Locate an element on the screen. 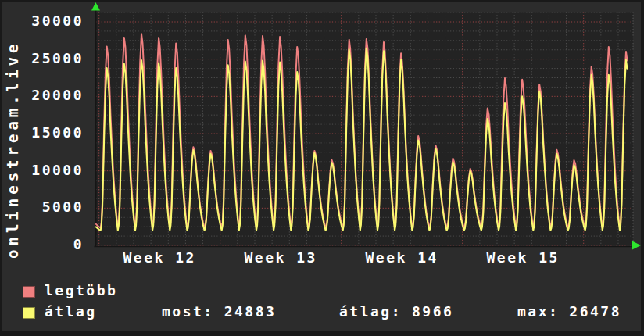 This screenshot has width=644, height=336. y-tick-0: 0 is located at coordinates (42, 245).